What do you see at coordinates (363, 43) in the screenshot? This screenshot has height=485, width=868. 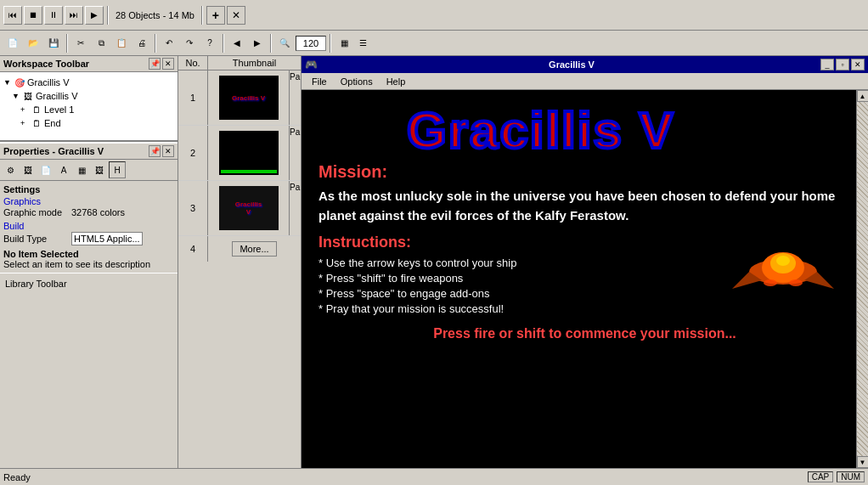 I see `view-list-btn: ☰` at bounding box center [363, 43].